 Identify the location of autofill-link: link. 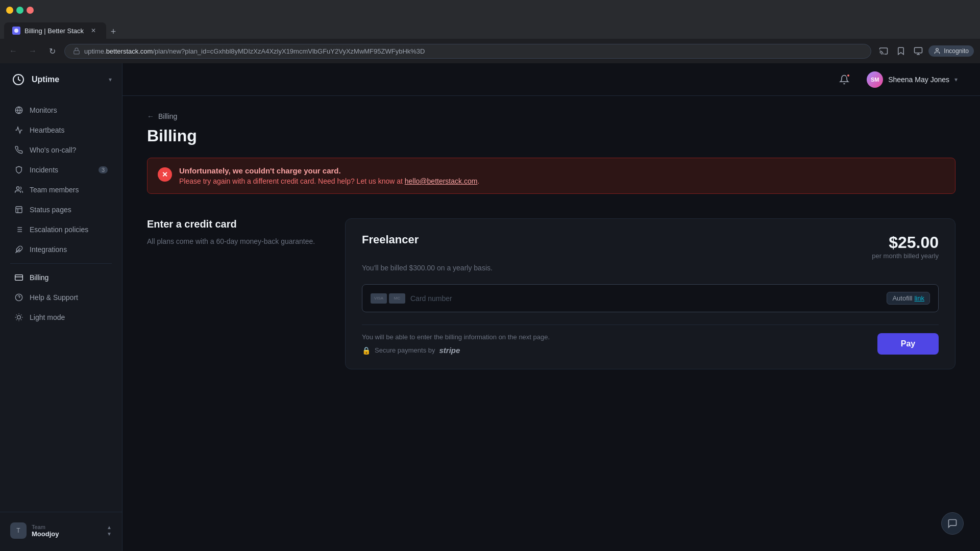
(919, 298).